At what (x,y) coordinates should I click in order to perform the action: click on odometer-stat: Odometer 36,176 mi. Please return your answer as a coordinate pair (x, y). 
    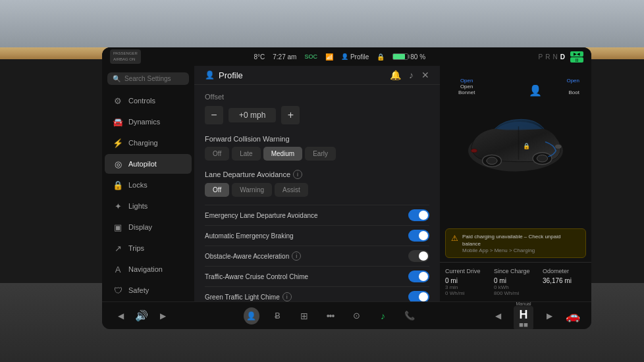
    Looking at the image, I should click on (564, 282).